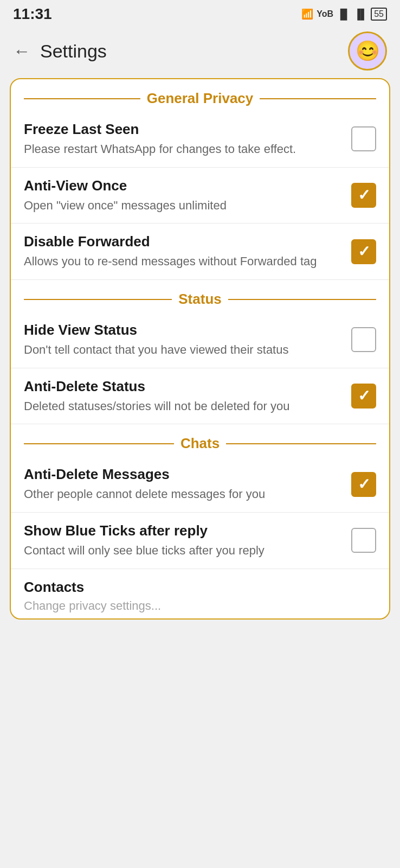 This screenshot has width=400, height=868. Describe the element at coordinates (364, 252) in the screenshot. I see `checkbox-disable-forwarded` at that location.